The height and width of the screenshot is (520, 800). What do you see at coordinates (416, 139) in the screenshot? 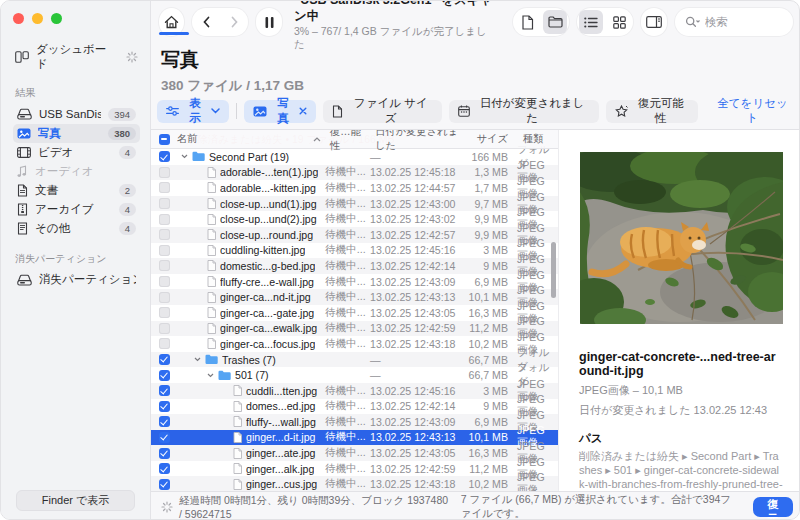
I see `column-header-date: 日付が変更されました` at bounding box center [416, 139].